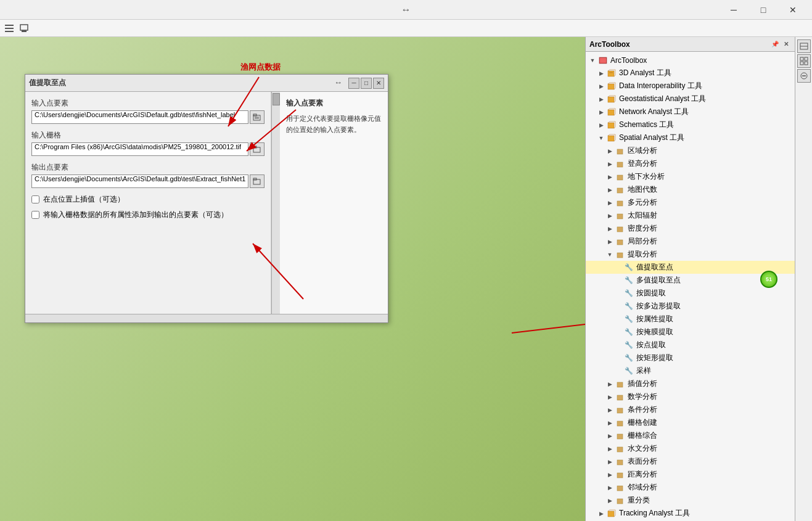 Image resolution: width=812 pixels, height=521 pixels. I want to click on tree-item-arctoolbox: ▼ ArcToolbox, so click(691, 60).